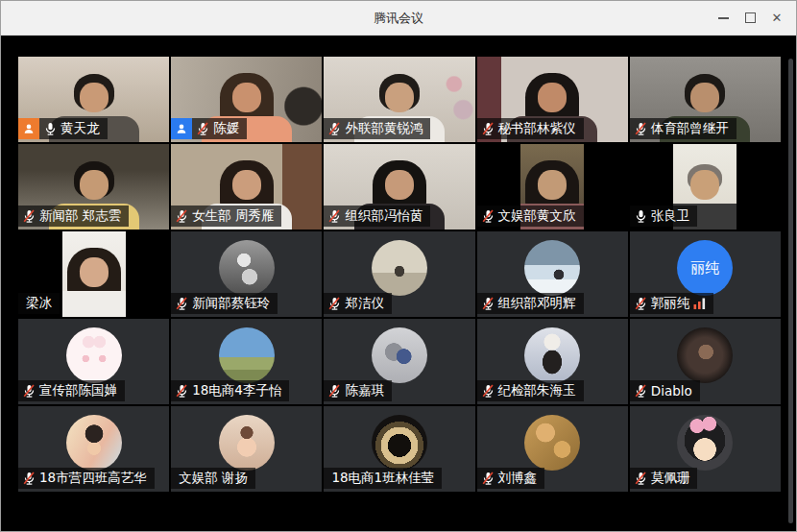  Describe the element at coordinates (724, 18) in the screenshot. I see `minimize-icon` at that location.